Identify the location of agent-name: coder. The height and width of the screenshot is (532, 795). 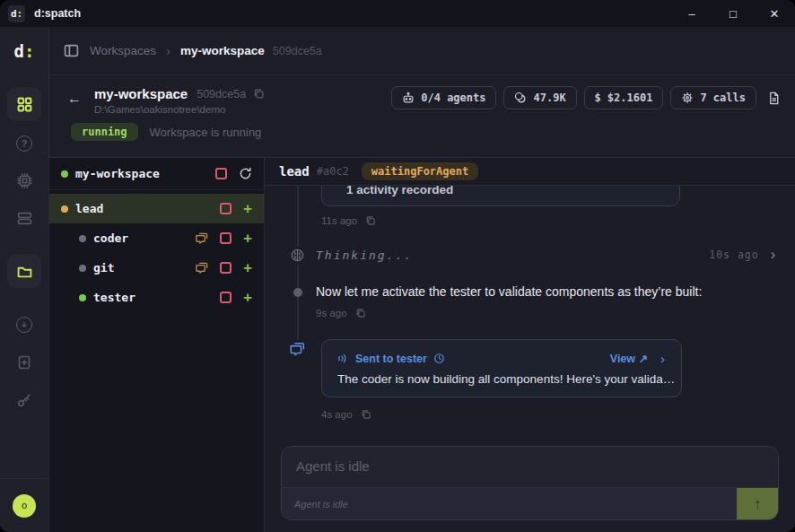
(111, 239).